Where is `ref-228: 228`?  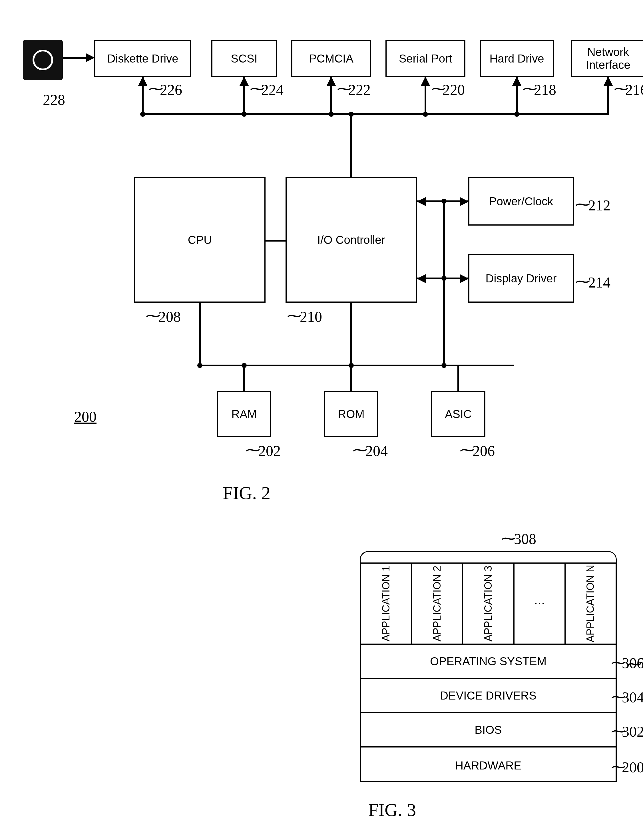
ref-228: 228 is located at coordinates (54, 100).